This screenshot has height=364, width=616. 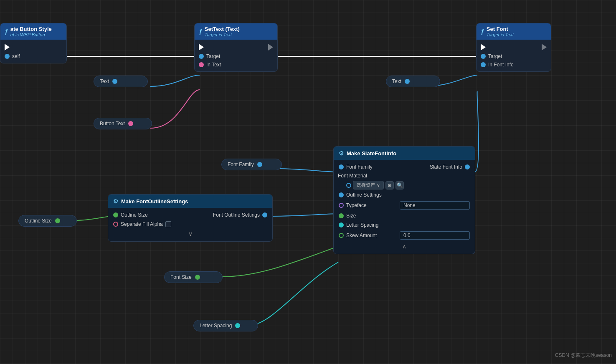 What do you see at coordinates (500, 29) in the screenshot?
I see `set-font-title: Set Font` at bounding box center [500, 29].